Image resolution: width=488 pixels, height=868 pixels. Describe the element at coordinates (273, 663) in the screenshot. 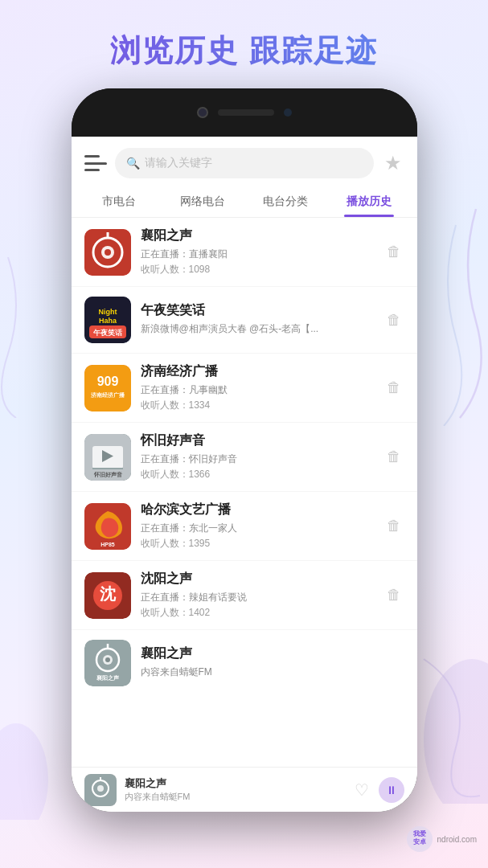

I see `radio-info: 襄阳之声 内容来自蜻蜓FM` at that location.